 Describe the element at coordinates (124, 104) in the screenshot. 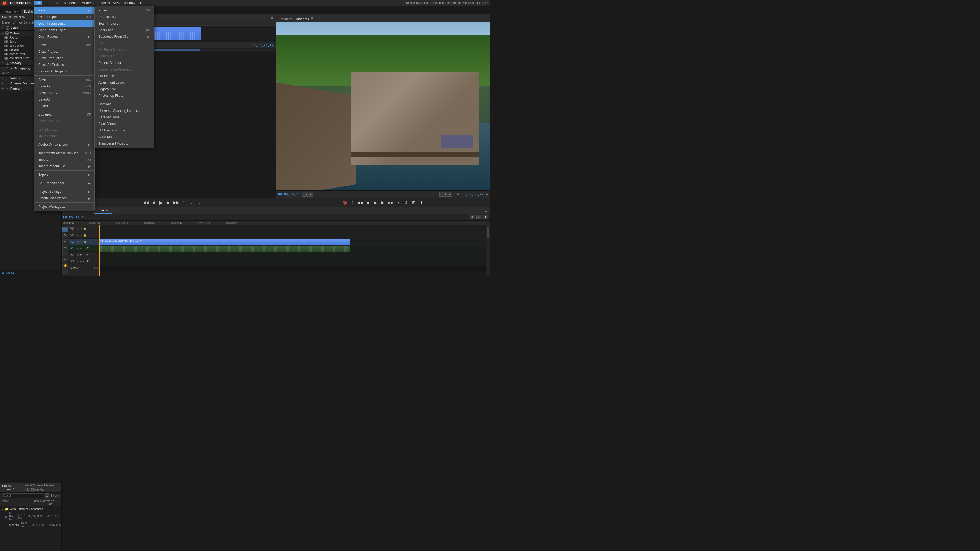

I see `submenu-captions: Captions...` at that location.